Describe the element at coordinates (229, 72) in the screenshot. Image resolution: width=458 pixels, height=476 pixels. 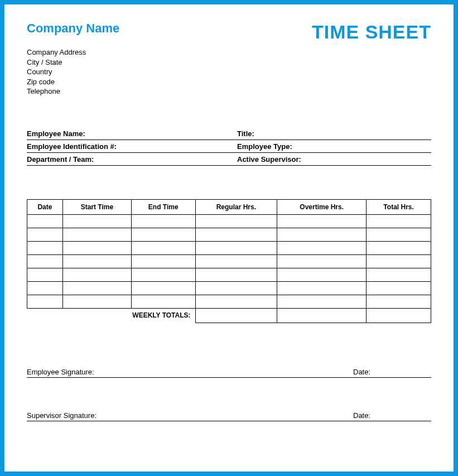
I see `company-country: Country` at that location.